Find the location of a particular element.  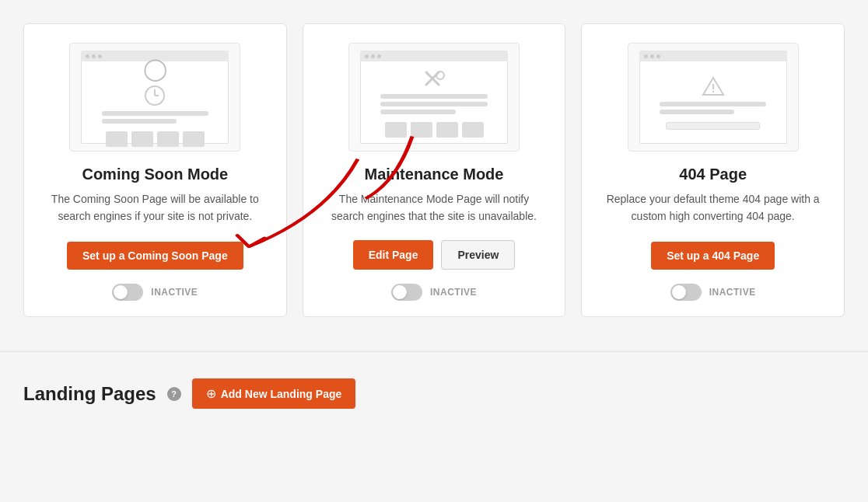

clock-icon: ◯ is located at coordinates (156, 69).